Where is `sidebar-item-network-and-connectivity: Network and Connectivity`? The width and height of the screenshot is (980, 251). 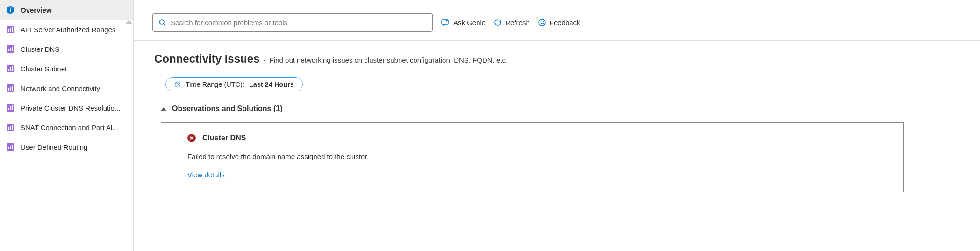
sidebar-item-network-and-connectivity: Network and Connectivity is located at coordinates (66, 88).